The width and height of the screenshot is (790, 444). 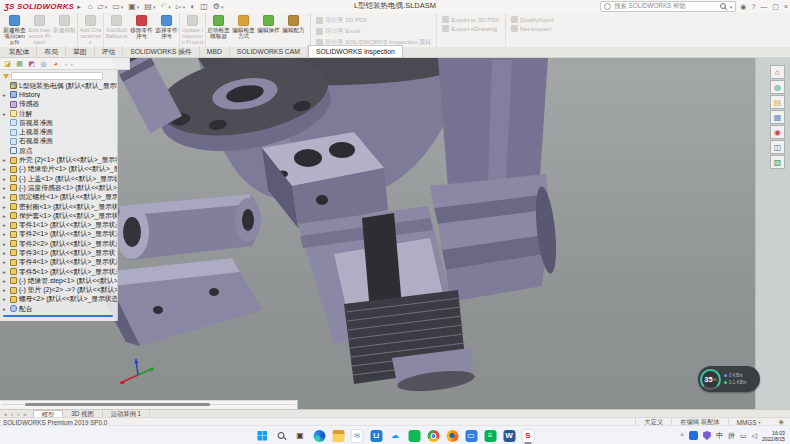 I want to click on tray-app-icon, so click(x=694, y=436).